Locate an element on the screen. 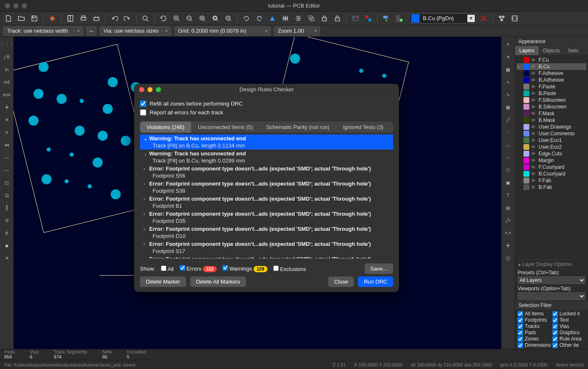  footprint-editor-icon is located at coordinates (355, 18).